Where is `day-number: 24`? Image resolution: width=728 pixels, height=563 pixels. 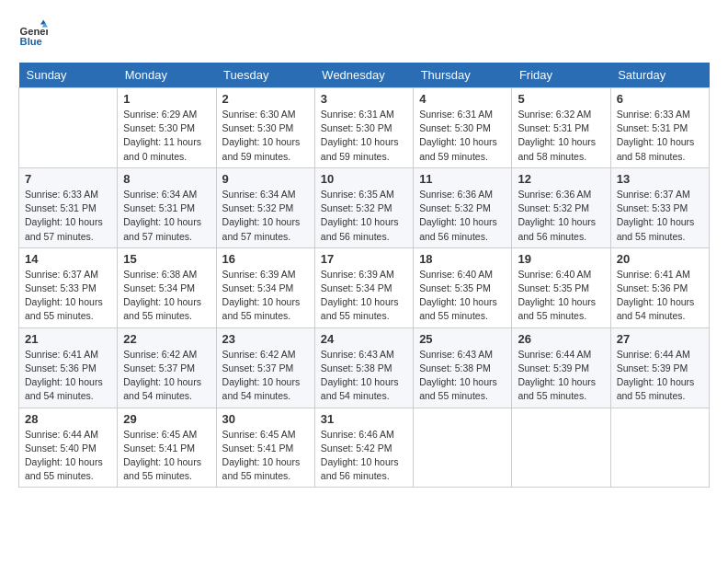
day-number: 24 is located at coordinates (364, 339).